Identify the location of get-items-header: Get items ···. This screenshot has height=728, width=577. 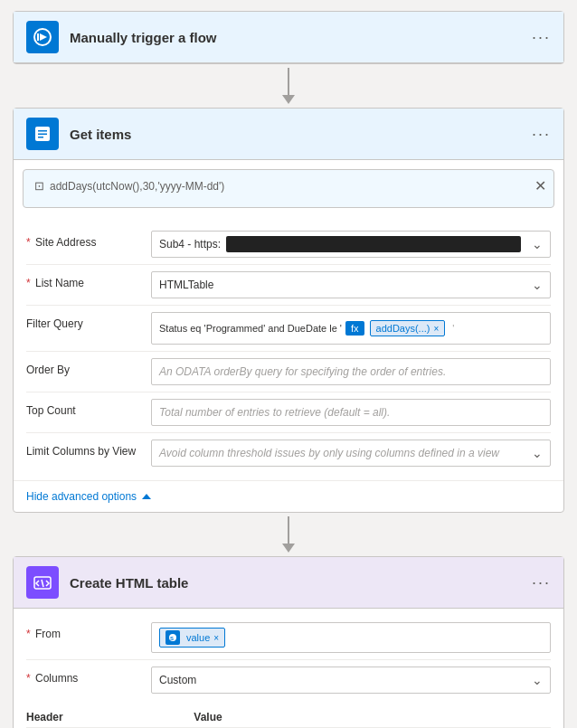
(288, 134).